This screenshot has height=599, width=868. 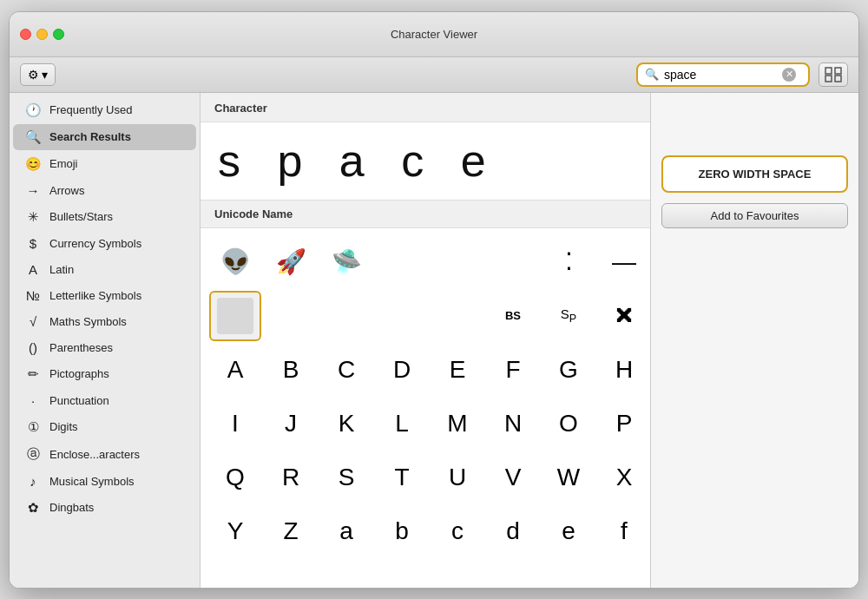 I want to click on close-button, so click(x=26, y=35).